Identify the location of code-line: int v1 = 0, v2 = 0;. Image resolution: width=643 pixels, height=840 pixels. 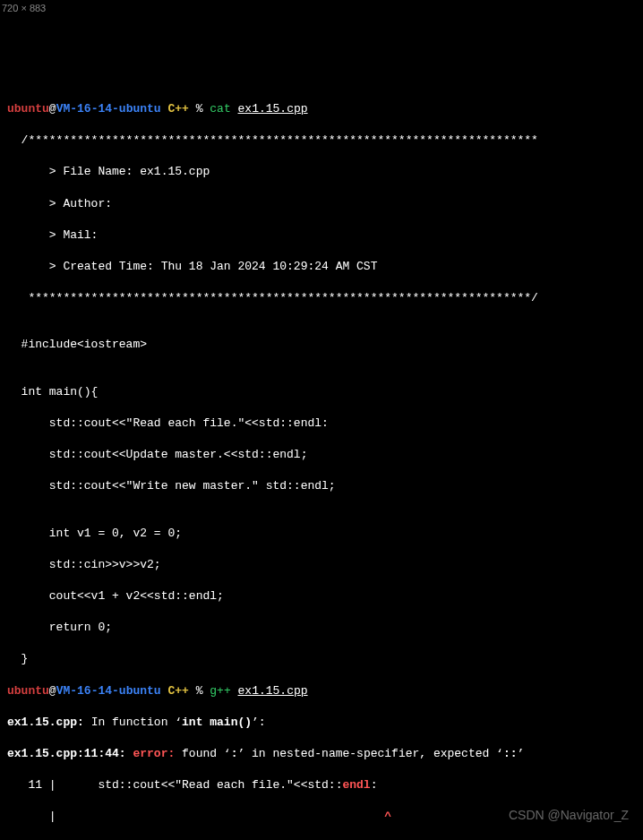
(322, 534).